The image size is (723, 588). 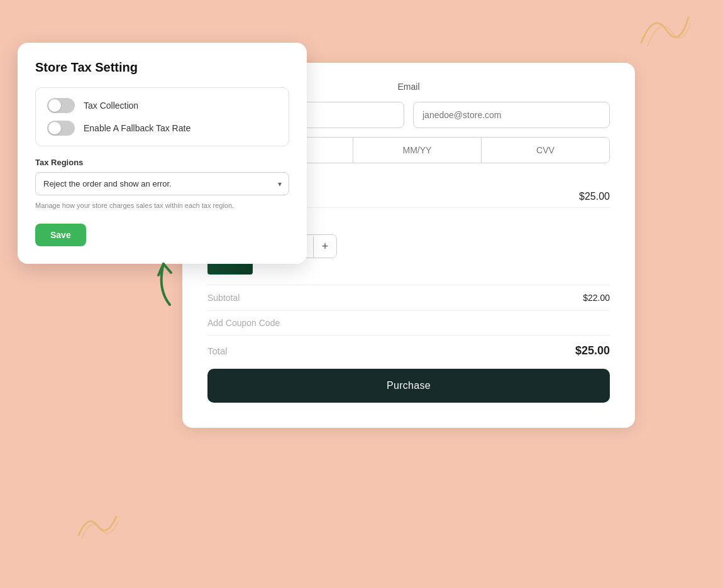 What do you see at coordinates (512, 115) in the screenshot?
I see `email-input` at bounding box center [512, 115].